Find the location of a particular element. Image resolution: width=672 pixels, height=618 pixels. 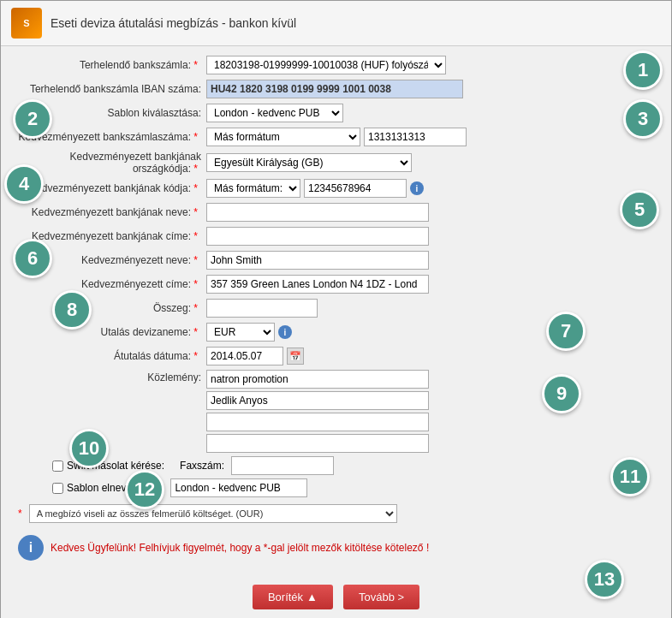

terhelo-label: Terhelendő bankszámla: * is located at coordinates (108, 65).